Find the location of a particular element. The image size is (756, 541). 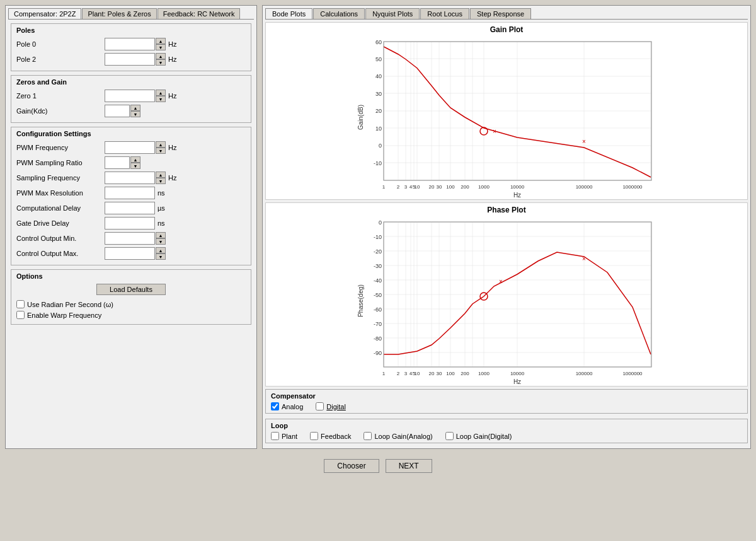

gate-delay-input: 150.000 is located at coordinates (130, 223).